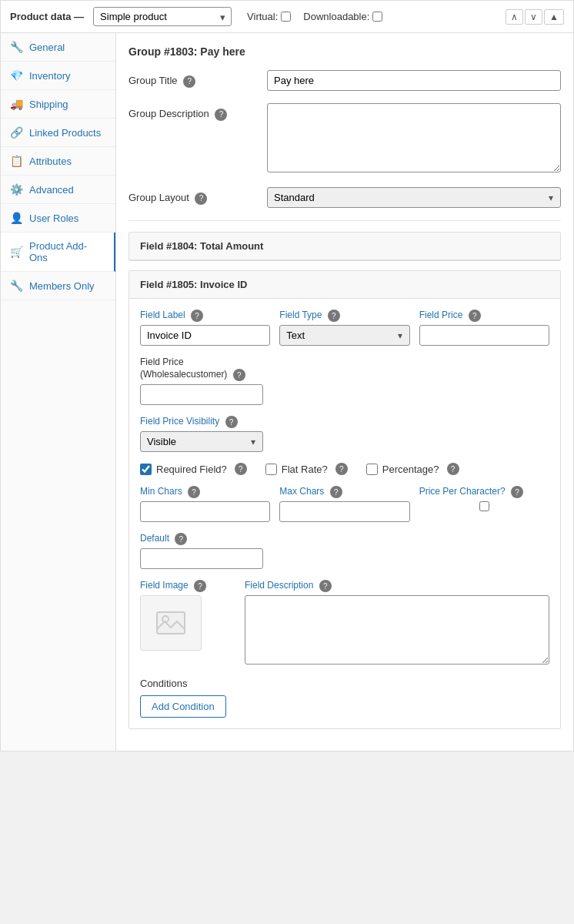 The image size is (574, 924). Describe the element at coordinates (47, 48) in the screenshot. I see `sidebar-label-general: General` at that location.